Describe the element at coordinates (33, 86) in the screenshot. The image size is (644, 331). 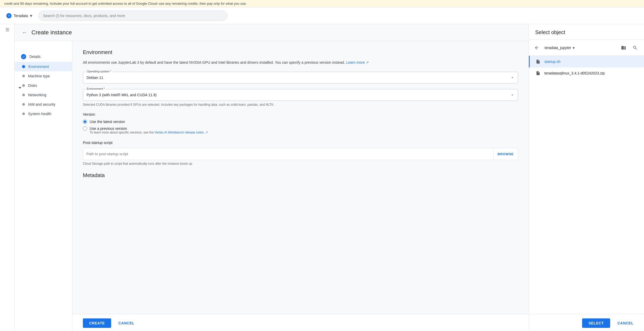
I see `step-label-disks: Disks` at that location.